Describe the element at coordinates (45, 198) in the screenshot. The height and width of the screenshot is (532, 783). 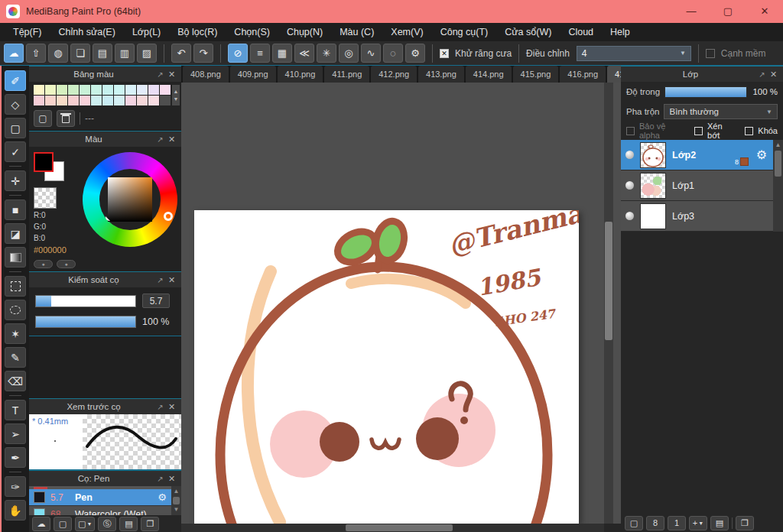
I see `transparent-color-swatch` at that location.